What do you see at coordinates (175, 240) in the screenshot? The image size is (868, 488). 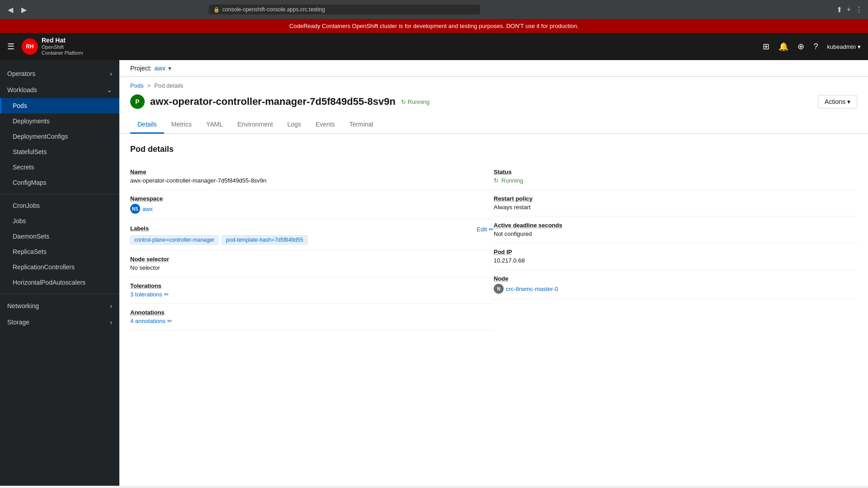 I see `label-tag-0: control-plane=controller-manager` at bounding box center [175, 240].